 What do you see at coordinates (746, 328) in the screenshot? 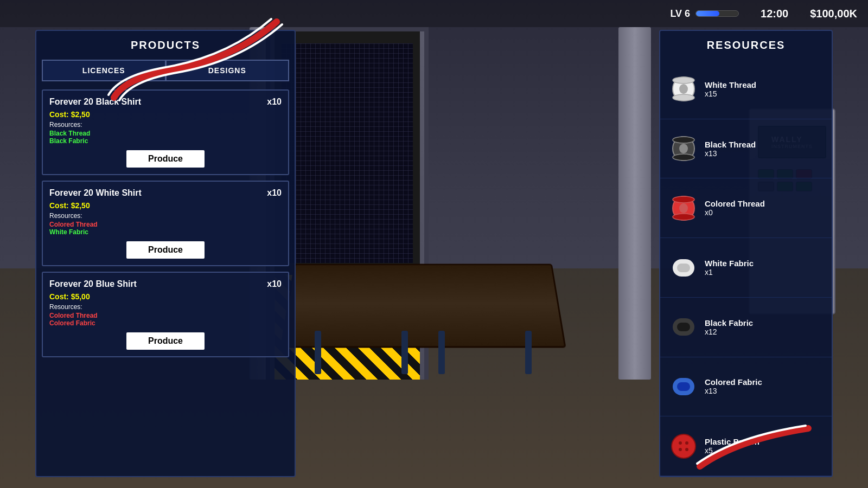
I see `resource-row-4: Black Fabricx12` at bounding box center [746, 328].